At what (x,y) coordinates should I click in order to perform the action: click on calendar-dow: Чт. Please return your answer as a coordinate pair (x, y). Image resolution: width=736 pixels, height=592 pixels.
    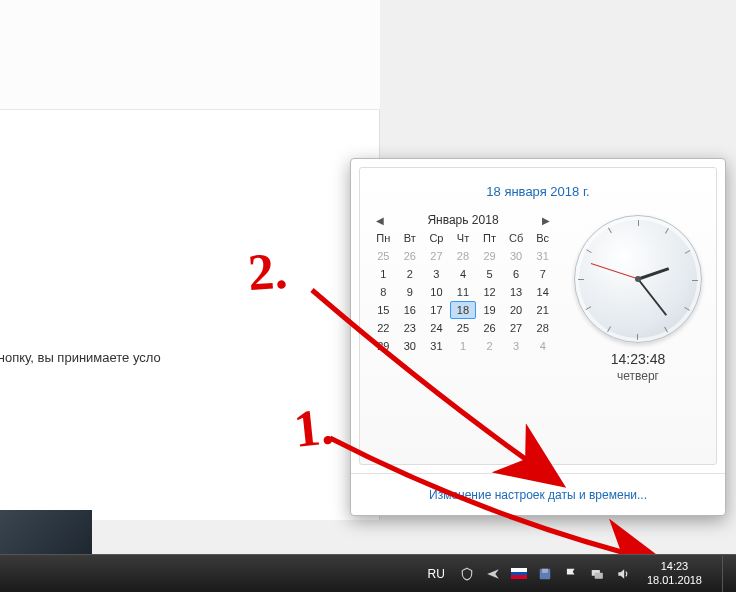
    Looking at the image, I should click on (464, 238).